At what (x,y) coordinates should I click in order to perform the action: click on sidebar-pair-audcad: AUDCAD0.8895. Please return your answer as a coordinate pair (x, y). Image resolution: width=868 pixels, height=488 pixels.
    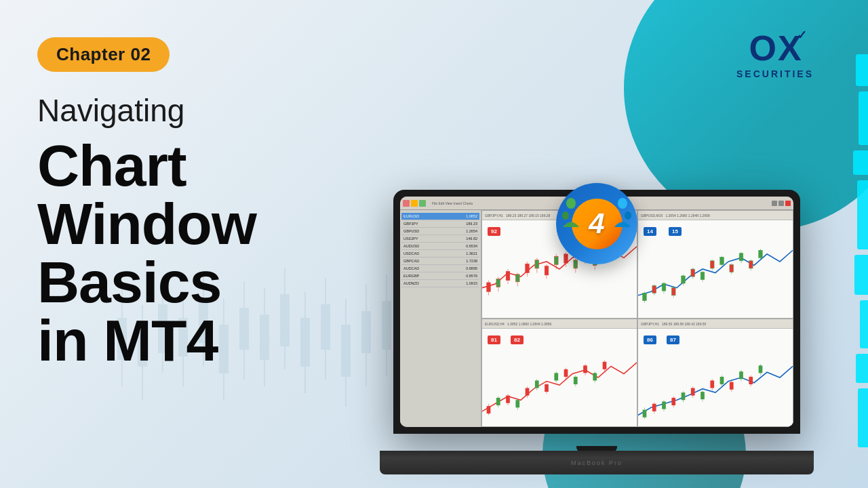
    Looking at the image, I should click on (441, 268).